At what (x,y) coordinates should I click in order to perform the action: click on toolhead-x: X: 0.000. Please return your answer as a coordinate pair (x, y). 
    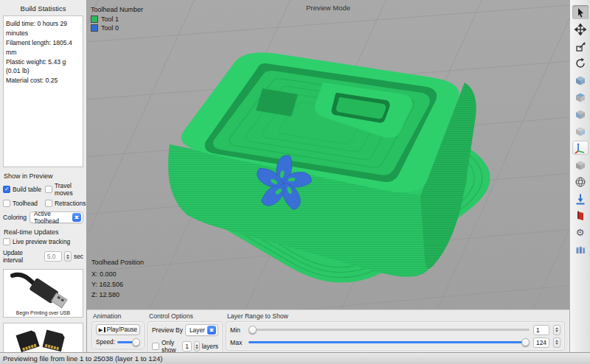
    Looking at the image, I should click on (118, 275).